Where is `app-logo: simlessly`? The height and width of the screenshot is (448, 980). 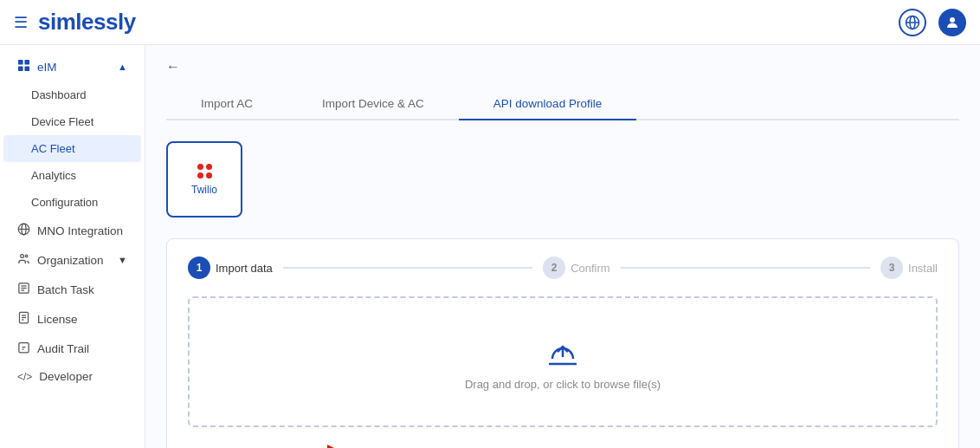 app-logo: simlessly is located at coordinates (468, 23).